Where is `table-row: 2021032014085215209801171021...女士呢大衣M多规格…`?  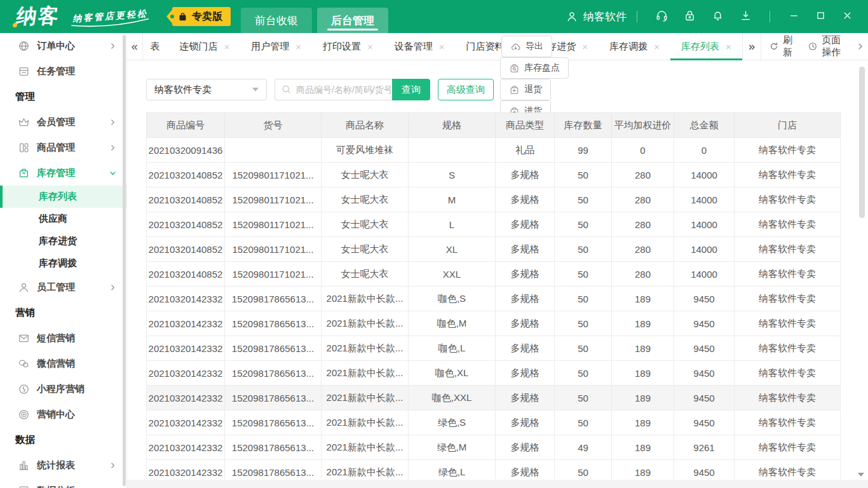
table-row: 2021032014085215209801171021...女士呢大衣M多规格… is located at coordinates (494, 200).